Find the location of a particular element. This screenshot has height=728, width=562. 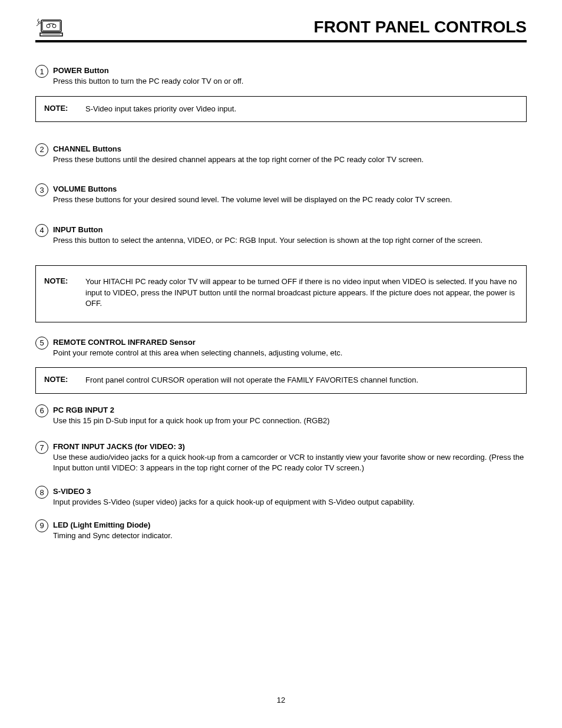

page-title: FRONT PANEL CONTROLS is located at coordinates (421, 27).